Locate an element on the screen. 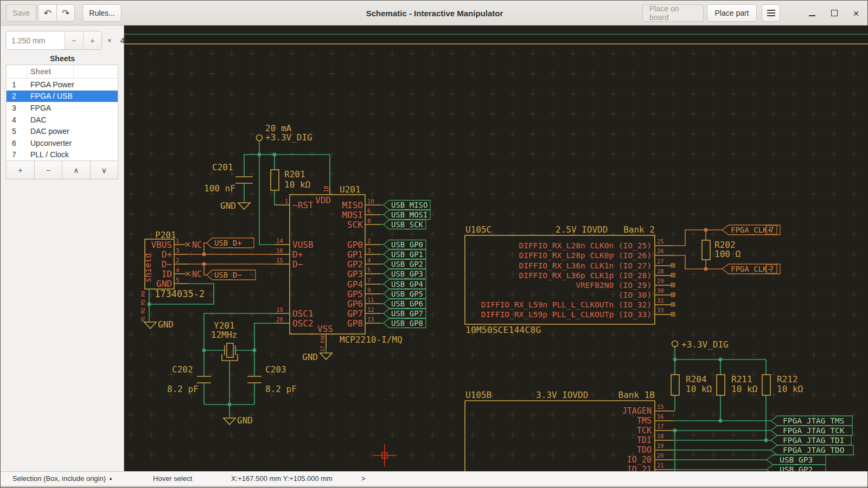 The image size is (868, 488). sheet-num: 5 is located at coordinates (16, 131).